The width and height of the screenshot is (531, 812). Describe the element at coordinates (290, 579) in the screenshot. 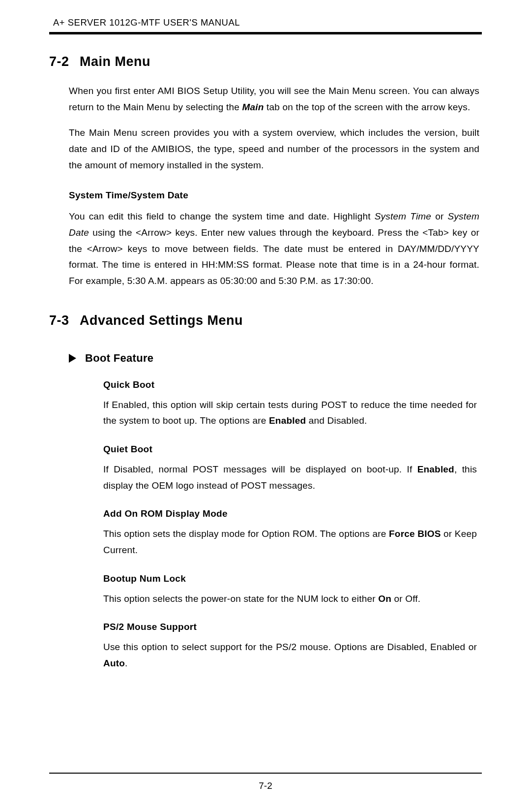

I see `subheading-numlock: Bootup Num Lock` at that location.